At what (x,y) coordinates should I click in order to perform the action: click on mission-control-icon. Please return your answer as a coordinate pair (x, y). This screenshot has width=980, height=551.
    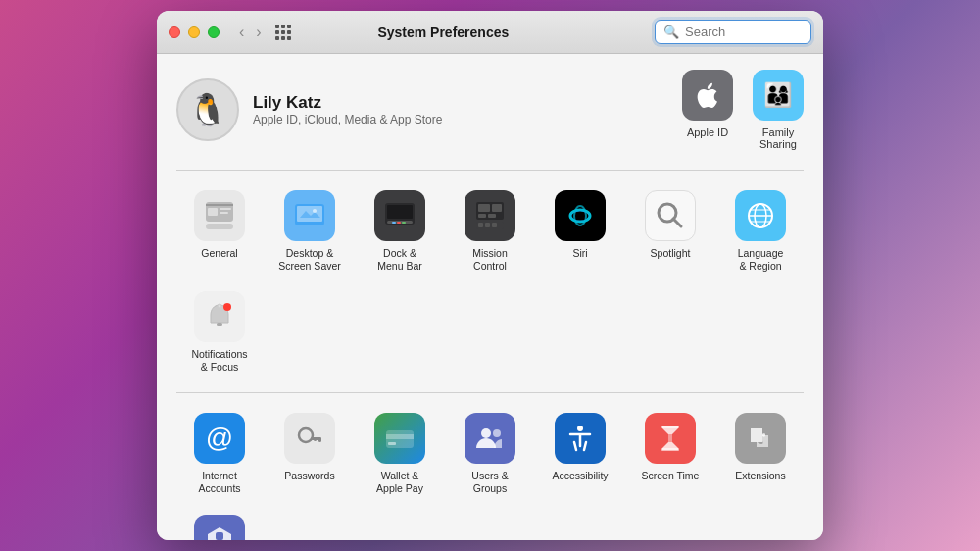
    Looking at the image, I should click on (490, 216).